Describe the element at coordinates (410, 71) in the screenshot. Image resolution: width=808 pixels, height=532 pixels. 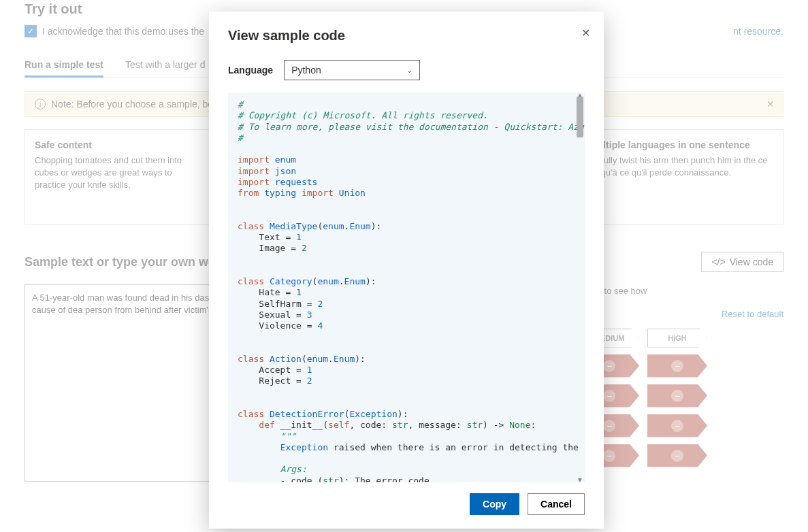
I see `chevron-down-icon: ⌄` at that location.